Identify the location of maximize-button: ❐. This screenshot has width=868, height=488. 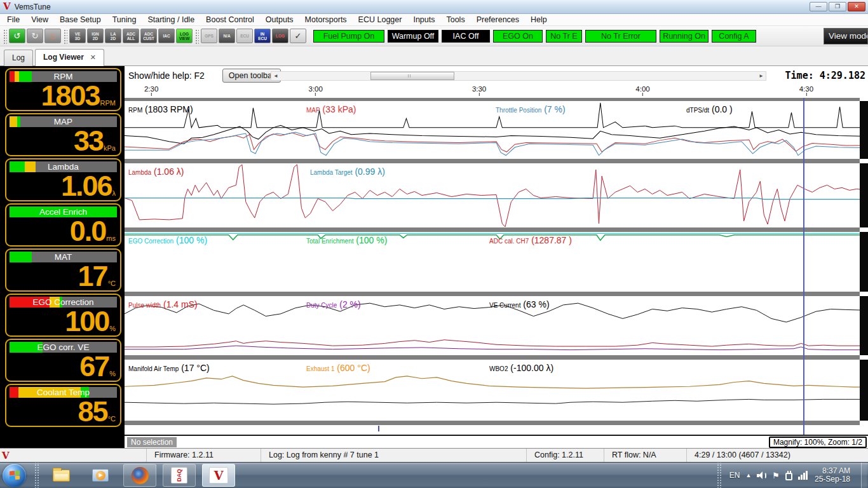
(837, 6).